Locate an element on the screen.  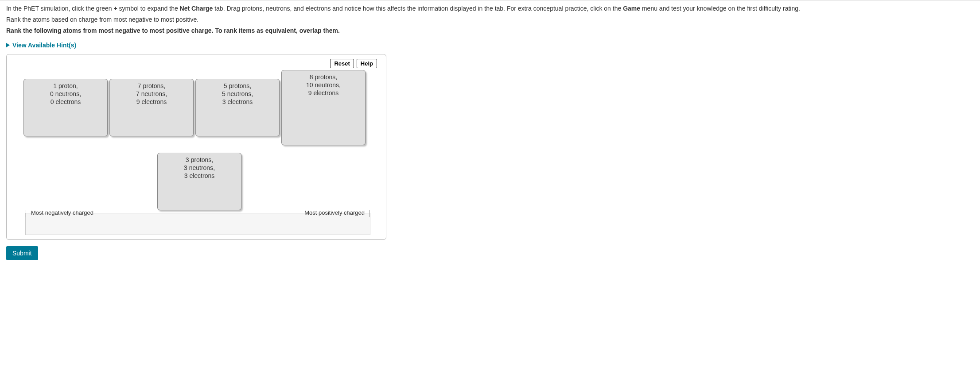
plus-symbol: + is located at coordinates (116, 8).